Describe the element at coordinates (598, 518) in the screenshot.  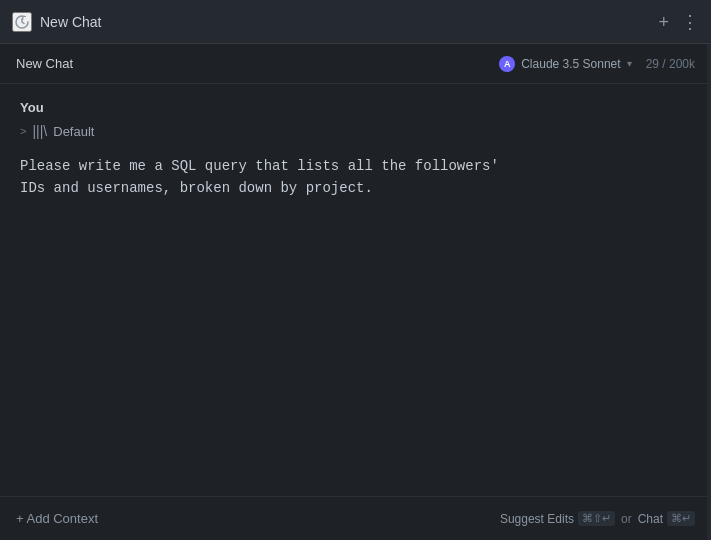
I see `bottom-actions: Suggest Edits ⌘⇧↵ or Chat ⌘↵` at that location.